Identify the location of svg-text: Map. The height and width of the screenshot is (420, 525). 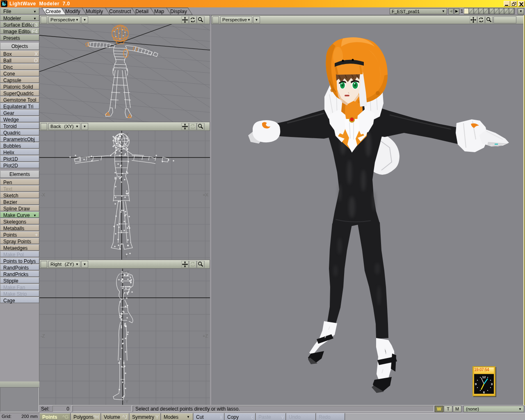
(159, 11).